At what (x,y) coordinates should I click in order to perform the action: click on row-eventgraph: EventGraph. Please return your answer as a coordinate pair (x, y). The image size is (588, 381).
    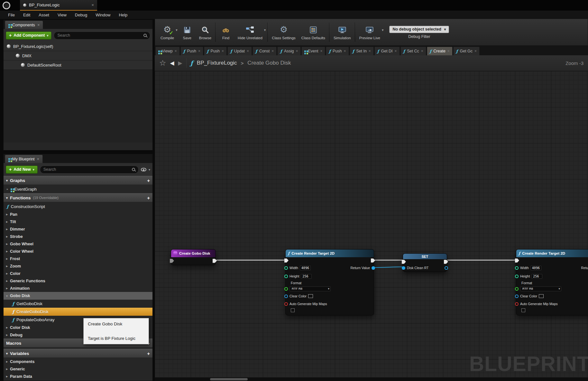
    Looking at the image, I should click on (78, 189).